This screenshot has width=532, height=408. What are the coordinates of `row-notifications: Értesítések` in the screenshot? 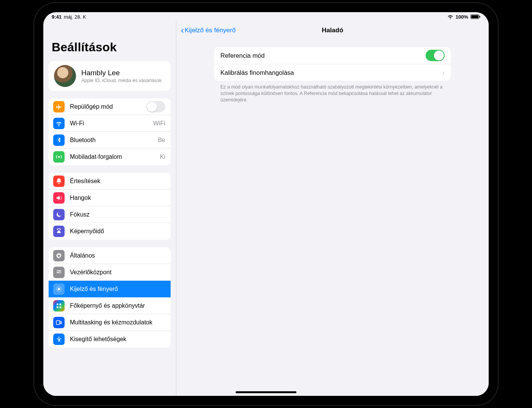 It's located at (109, 181).